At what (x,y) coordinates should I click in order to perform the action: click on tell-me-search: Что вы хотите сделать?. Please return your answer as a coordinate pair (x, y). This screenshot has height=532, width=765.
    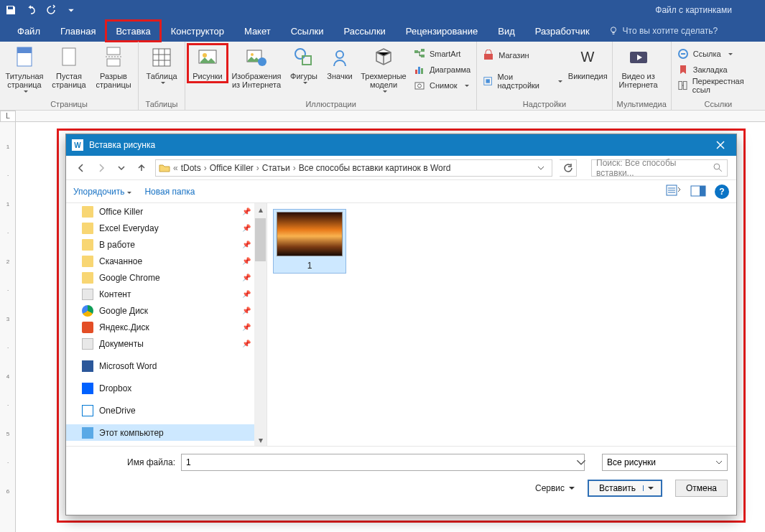
    Looking at the image, I should click on (664, 31).